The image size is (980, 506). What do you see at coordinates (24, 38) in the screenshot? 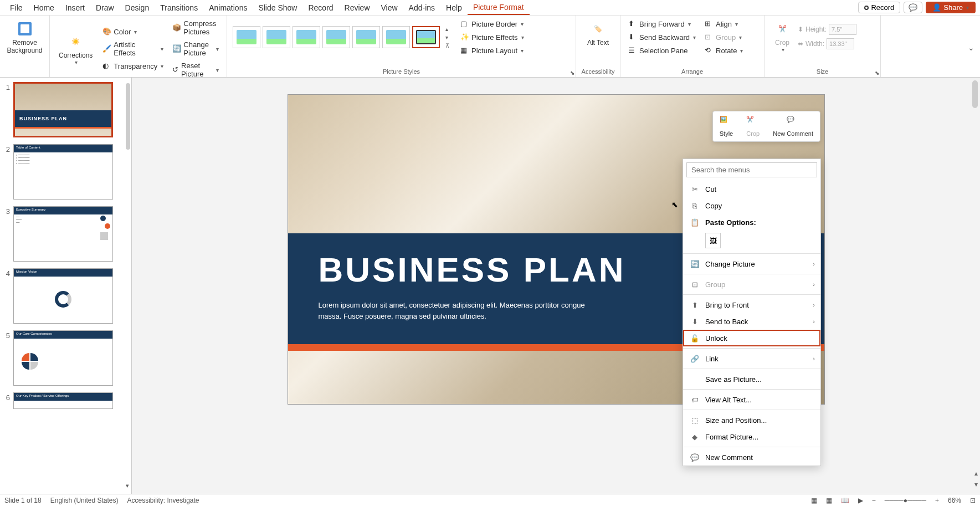
I see `remove-background-button: Remove Background` at bounding box center [24, 38].